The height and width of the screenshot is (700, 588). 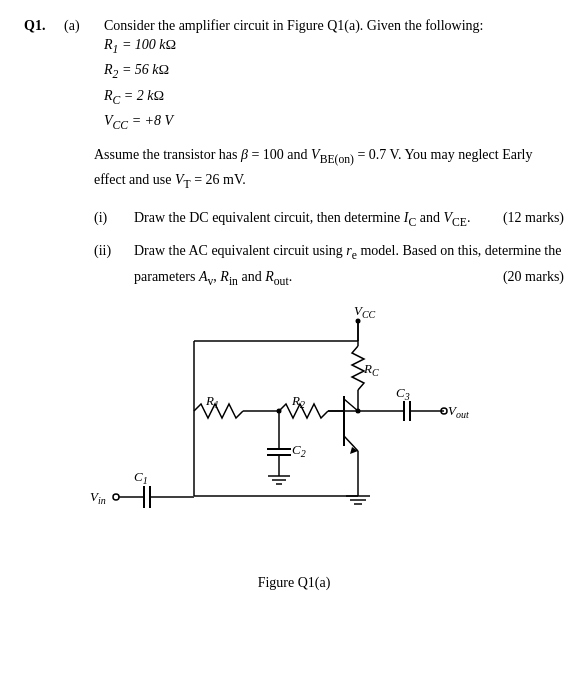 What do you see at coordinates (39, 77) in the screenshot?
I see `question-number: Q1.` at bounding box center [39, 77].